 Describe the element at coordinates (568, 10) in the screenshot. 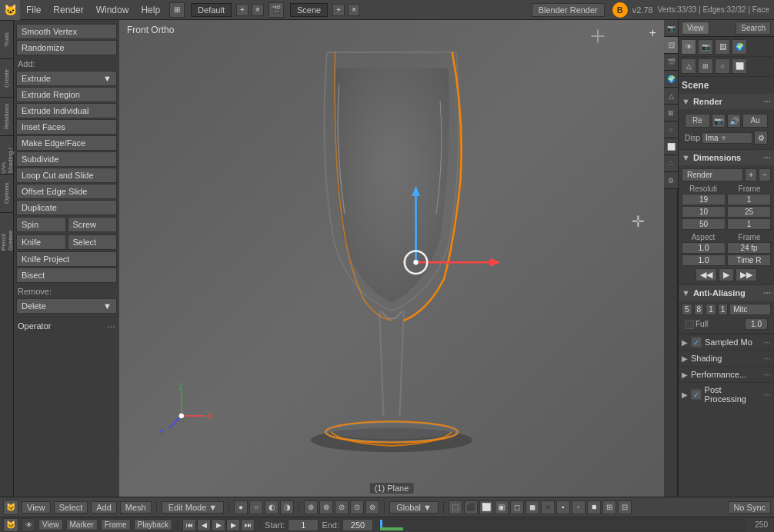

I see `engine-selector: Blender Render` at that location.